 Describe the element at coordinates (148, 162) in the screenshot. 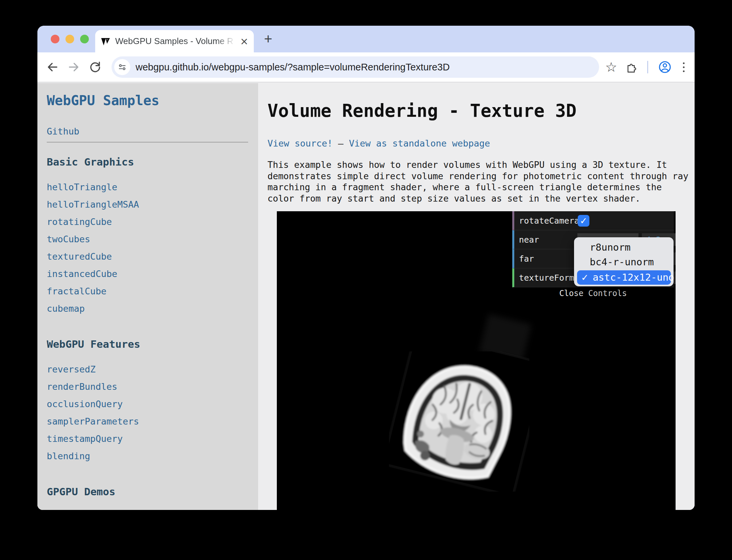

I see `section-heading-basic-graphics: Basic Graphics` at that location.